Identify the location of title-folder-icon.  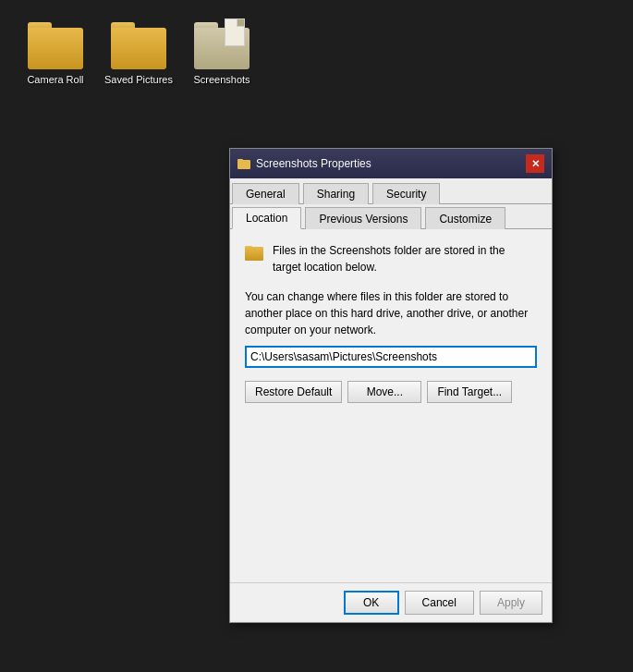
(244, 164).